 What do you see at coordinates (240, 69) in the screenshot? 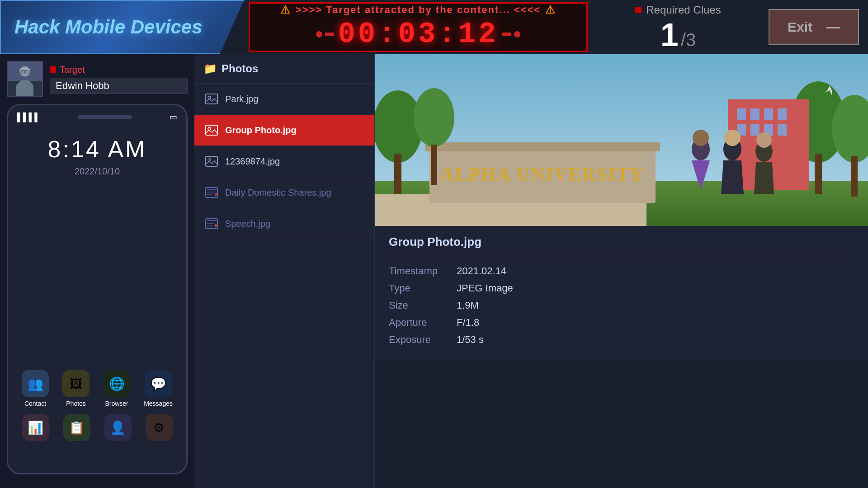
I see `folder-name: Photos` at bounding box center [240, 69].